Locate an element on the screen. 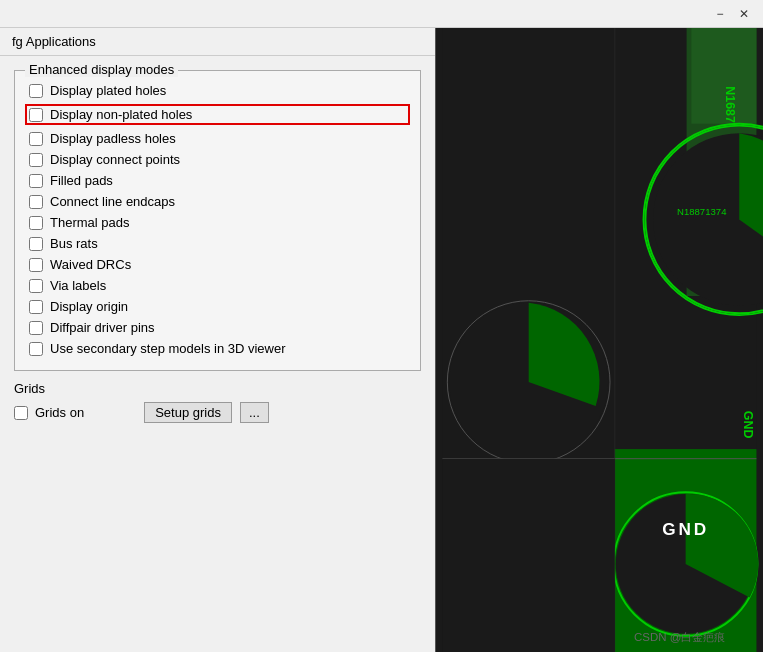  grids-section: Grids Grids on Setup grids ... is located at coordinates (218, 402).